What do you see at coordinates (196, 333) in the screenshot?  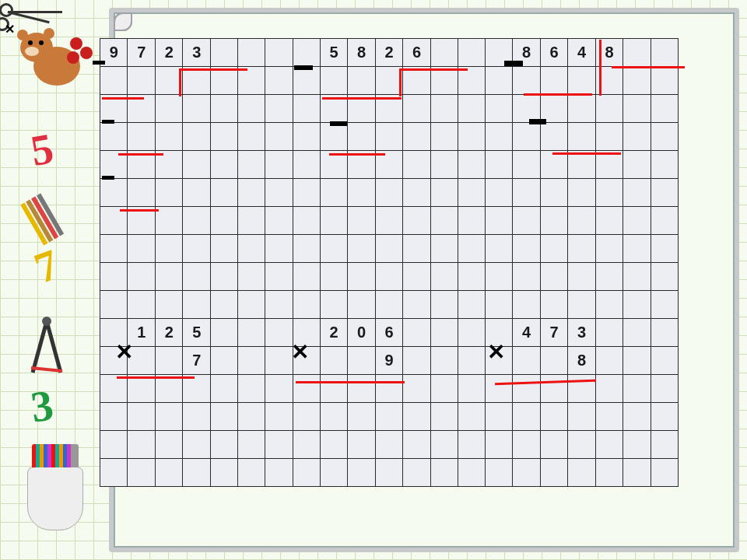 I see `cell-mul1-a2: 5` at bounding box center [196, 333].